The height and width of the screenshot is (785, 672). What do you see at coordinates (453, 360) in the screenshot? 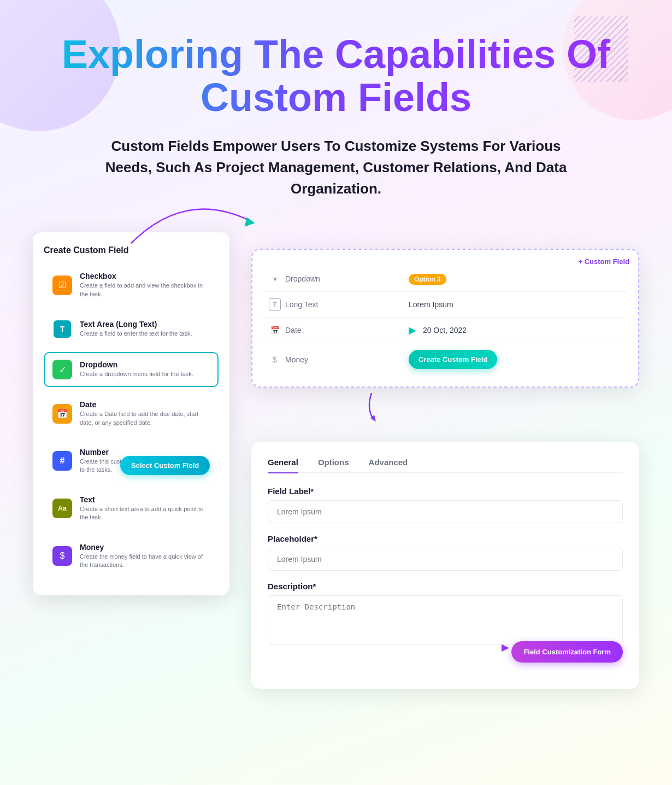
I see `create-custom-field-button: Create Custom Field` at bounding box center [453, 360].